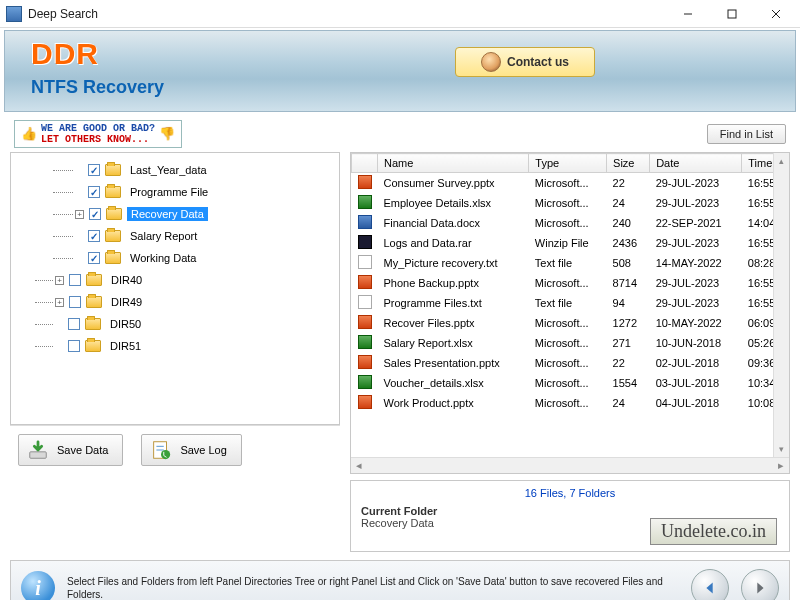 Image resolution: width=800 pixels, height=600 pixels. I want to click on cell-size: 1272, so click(628, 323).